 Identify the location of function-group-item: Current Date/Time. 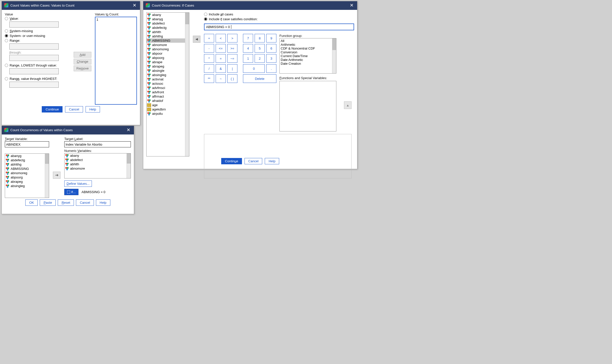
(306, 56).